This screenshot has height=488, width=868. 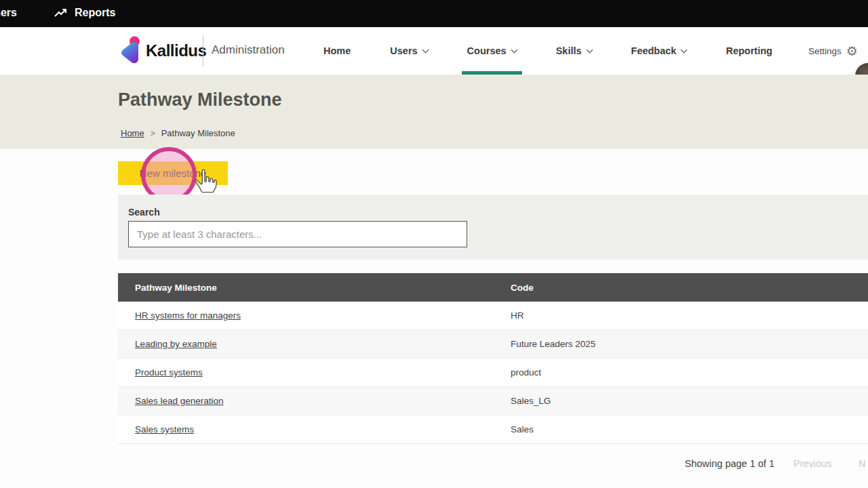 I want to click on milestone-link: Sales lead generation, so click(x=179, y=401).